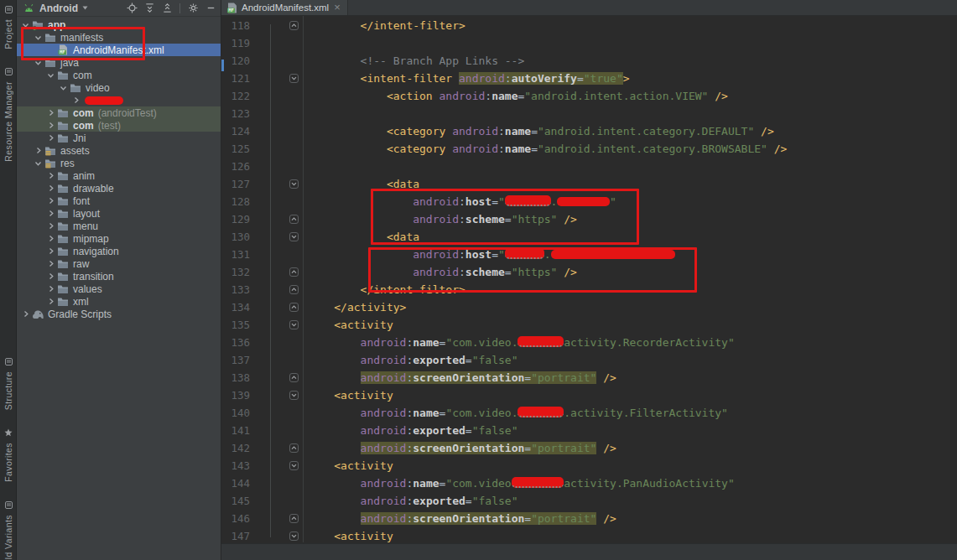 The image size is (957, 560). Describe the element at coordinates (630, 483) in the screenshot. I see `code-text: android:name="com.videoactivity.PanAudio…` at that location.